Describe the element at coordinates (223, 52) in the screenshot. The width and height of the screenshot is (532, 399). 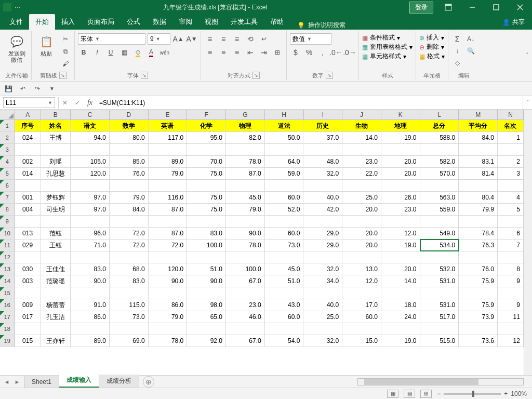
I see `align-center-button: ≡` at that location.